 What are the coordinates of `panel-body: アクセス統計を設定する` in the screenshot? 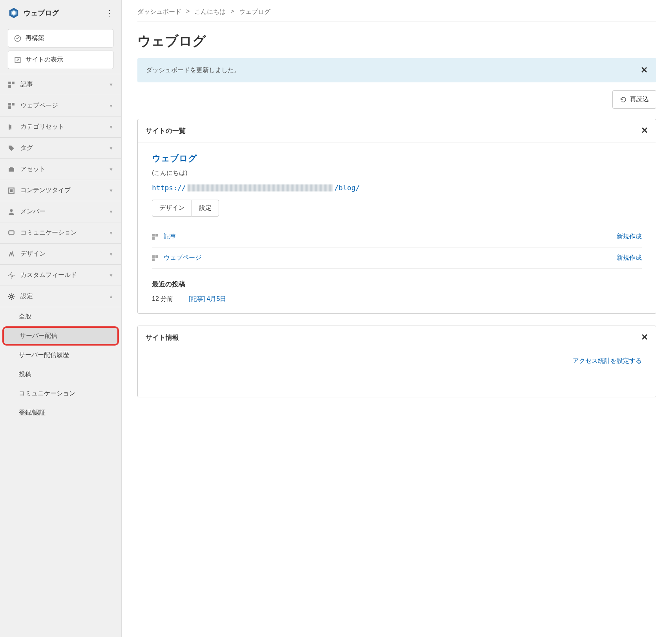 It's located at (397, 373).